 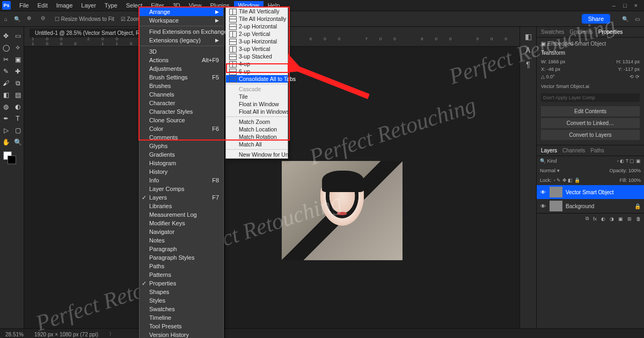 I want to click on hand-tool-icon: ✋, so click(x=6, y=142).